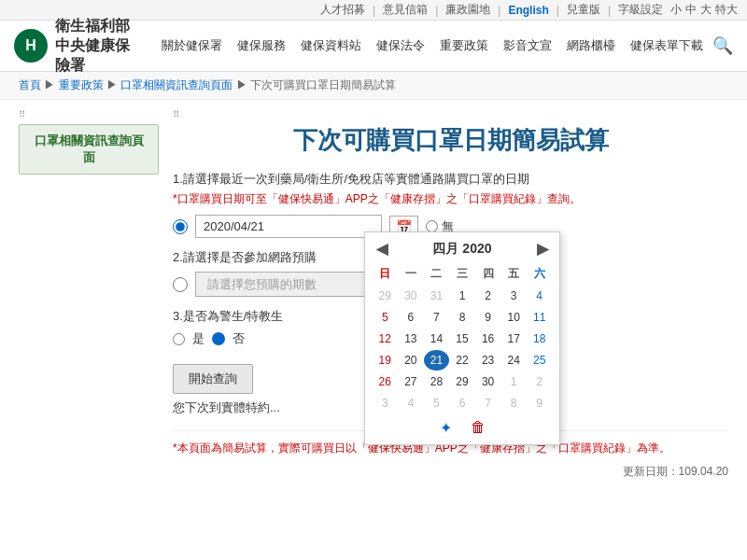  What do you see at coordinates (385, 360) in the screenshot?
I see `calendar-day: 19` at bounding box center [385, 360].